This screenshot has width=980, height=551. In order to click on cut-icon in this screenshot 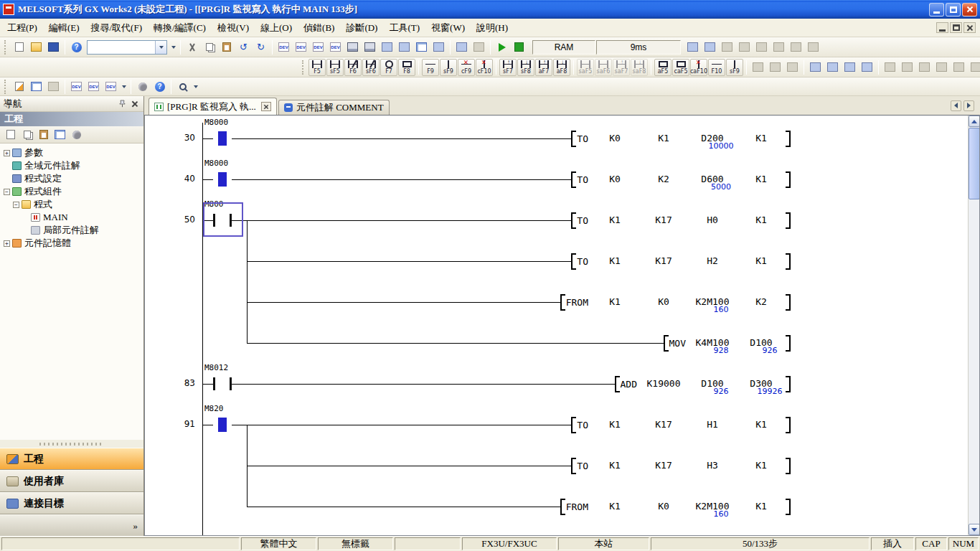, I will do `click(192, 47)`.